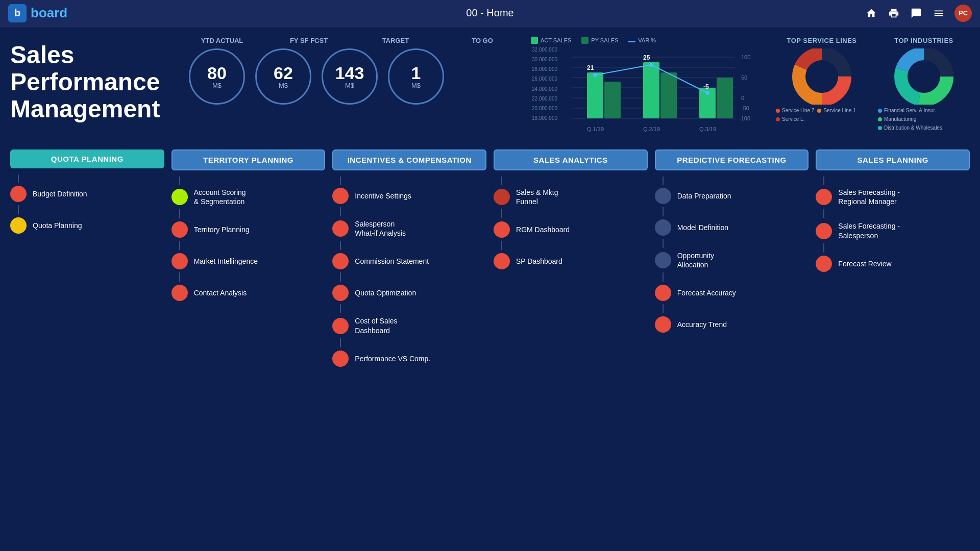 The image size is (980, 551). I want to click on list-item: Accuracy Trend, so click(732, 324).